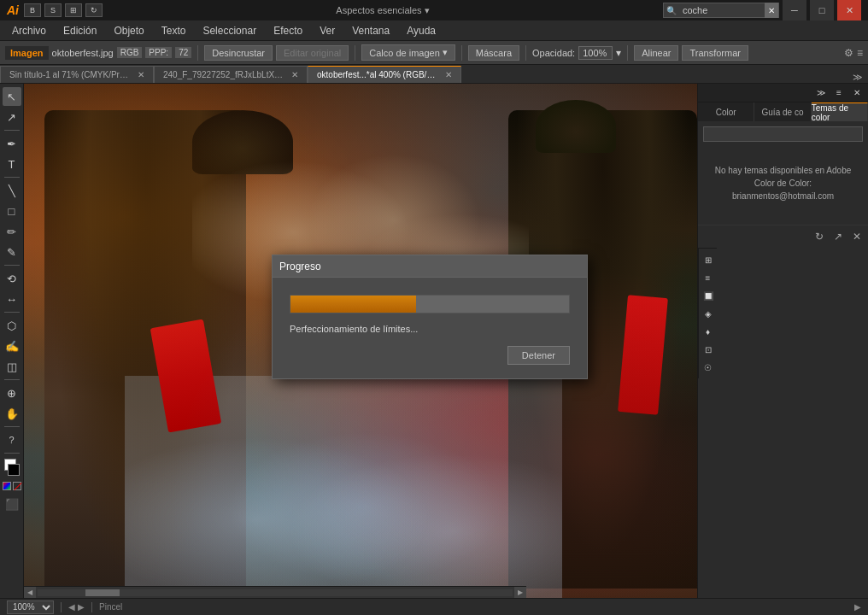  Describe the element at coordinates (77, 606) in the screenshot. I see `artboard-info: ◀ ▶` at that location.